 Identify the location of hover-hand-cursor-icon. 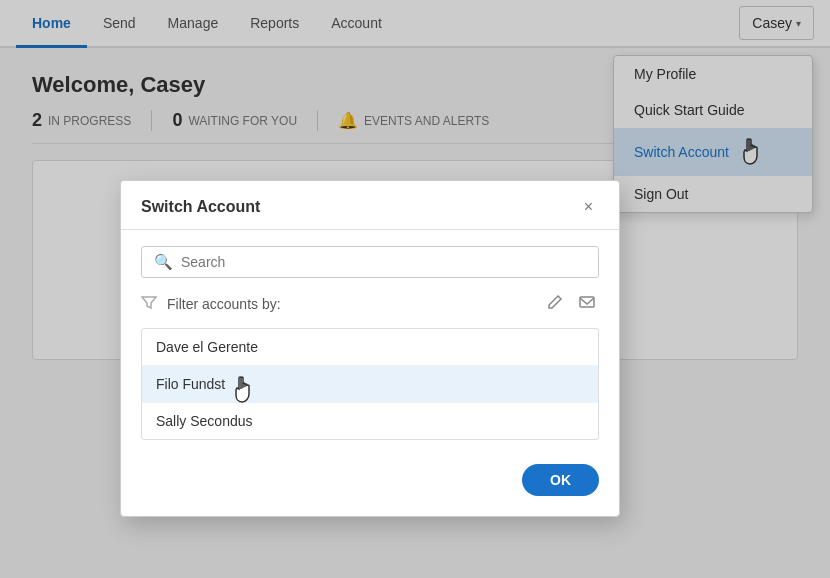
(244, 390).